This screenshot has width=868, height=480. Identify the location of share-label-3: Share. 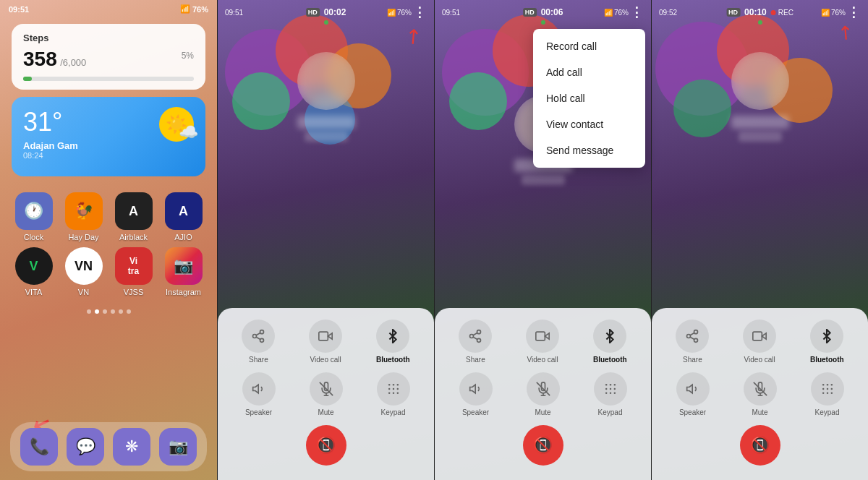
(693, 360).